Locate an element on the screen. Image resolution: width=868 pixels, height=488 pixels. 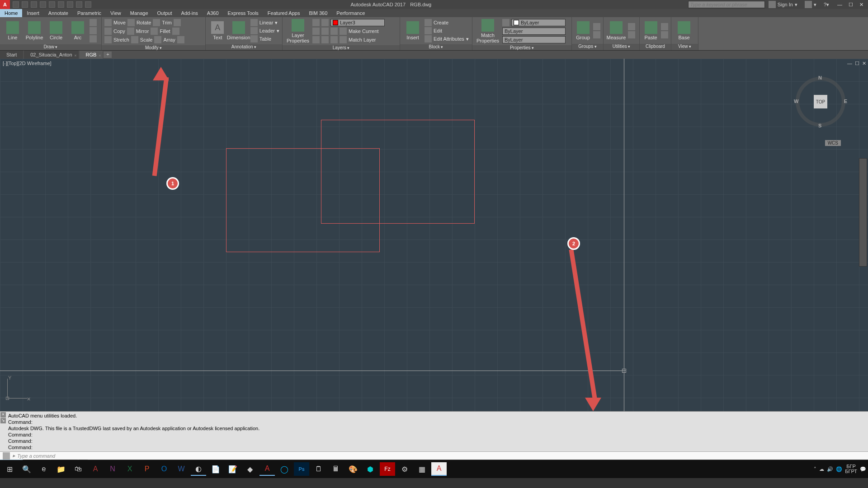
panel-label-utilities: Utilities is located at coordinates (621, 47).